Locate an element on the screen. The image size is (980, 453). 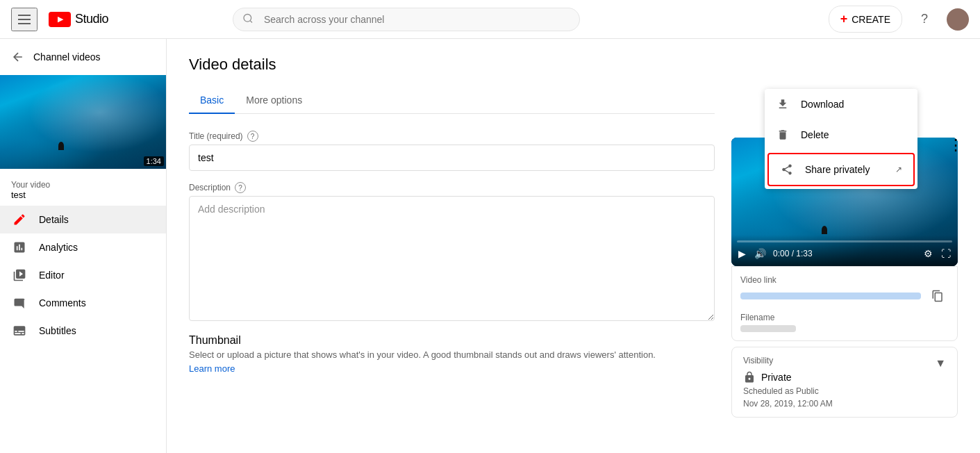
sidebar-item-editor: Editor is located at coordinates (83, 275).